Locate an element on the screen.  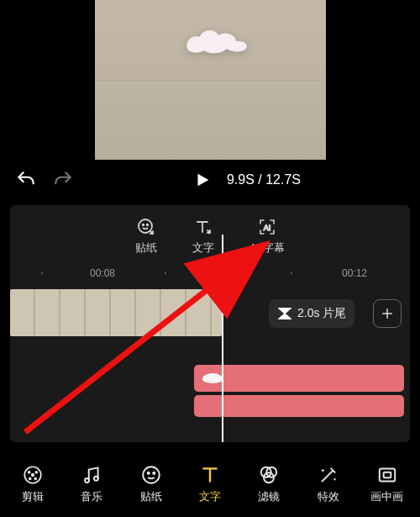
tab-pip: 画中画 is located at coordinates (387, 484).